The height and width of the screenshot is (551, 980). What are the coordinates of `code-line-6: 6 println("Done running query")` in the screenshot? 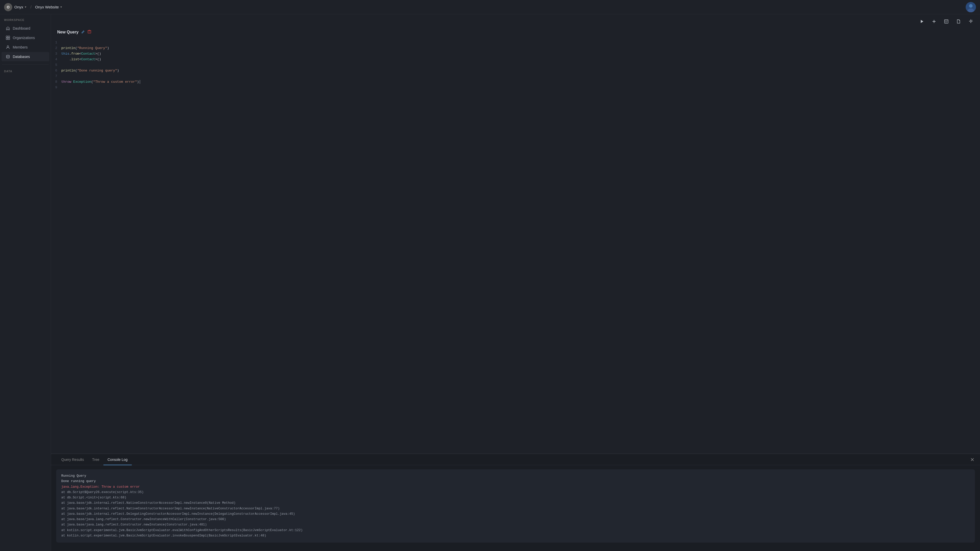 It's located at (515, 71).